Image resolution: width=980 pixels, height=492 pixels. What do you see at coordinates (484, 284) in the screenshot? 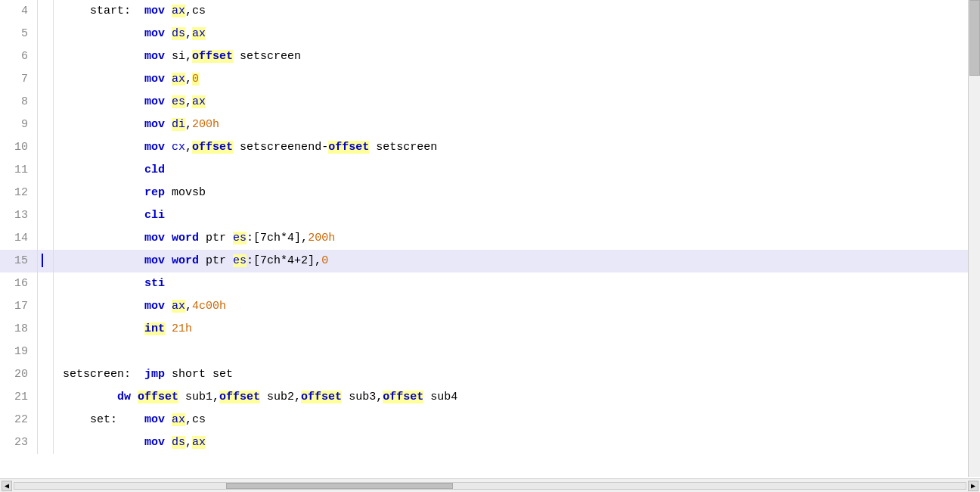
I see `code-line: 16 sti` at bounding box center [484, 284].